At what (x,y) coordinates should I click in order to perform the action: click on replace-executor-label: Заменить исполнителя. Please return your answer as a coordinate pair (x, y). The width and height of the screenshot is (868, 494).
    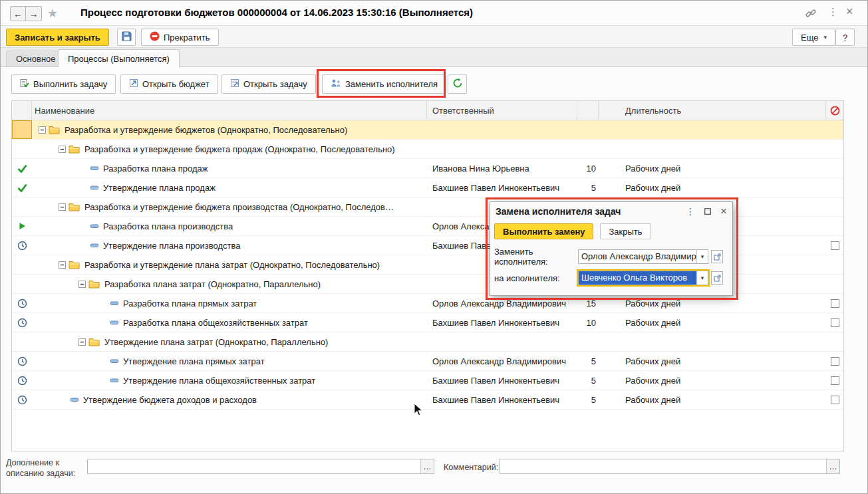
    Looking at the image, I should click on (391, 84).